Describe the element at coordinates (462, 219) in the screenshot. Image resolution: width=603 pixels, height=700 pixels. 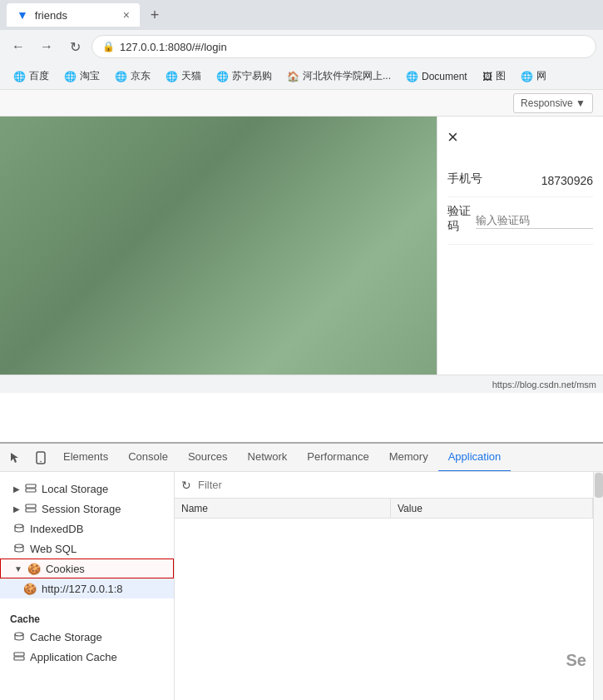
I see `code-label: 验证码` at that location.